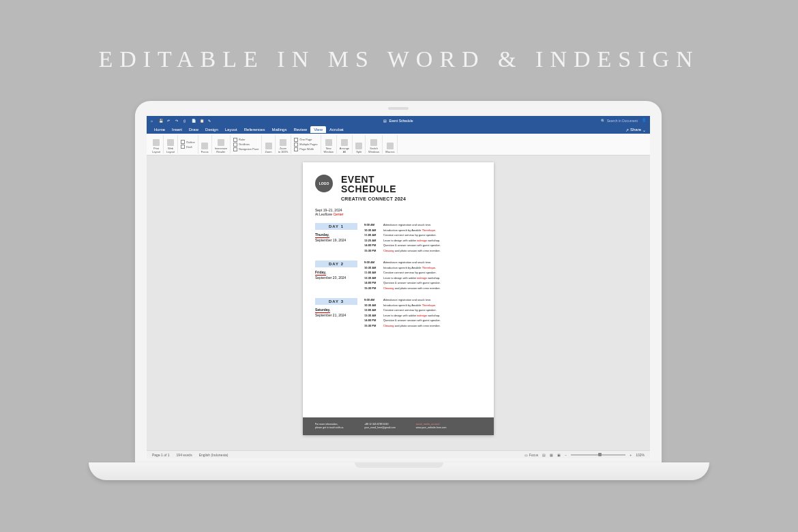 The image size is (798, 532). Describe the element at coordinates (161, 121) in the screenshot. I see `save-icon: 💾` at that location.